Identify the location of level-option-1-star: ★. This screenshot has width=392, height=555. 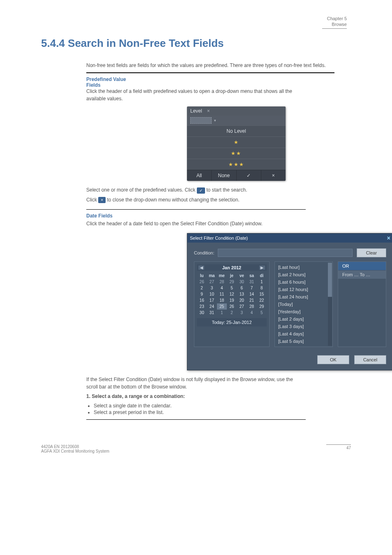
(236, 142).